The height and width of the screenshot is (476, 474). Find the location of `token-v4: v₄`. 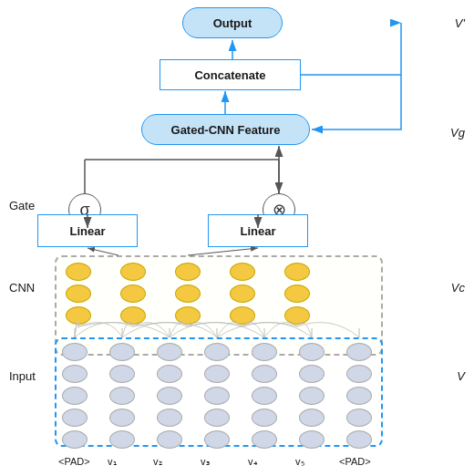

token-v4: v₄ is located at coordinates (252, 461).